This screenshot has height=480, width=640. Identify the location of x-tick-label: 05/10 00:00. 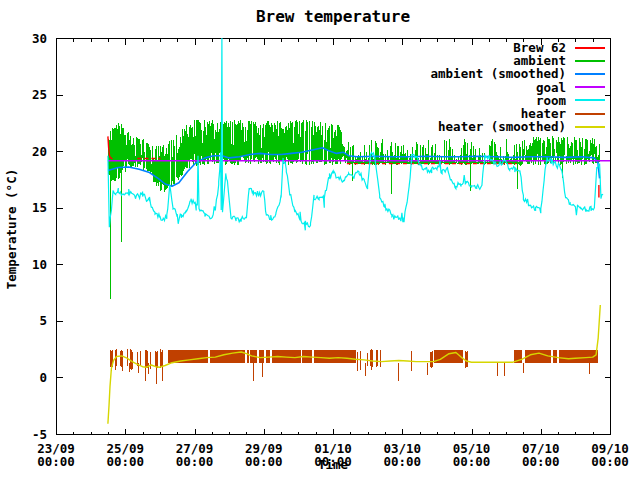
(472, 455).